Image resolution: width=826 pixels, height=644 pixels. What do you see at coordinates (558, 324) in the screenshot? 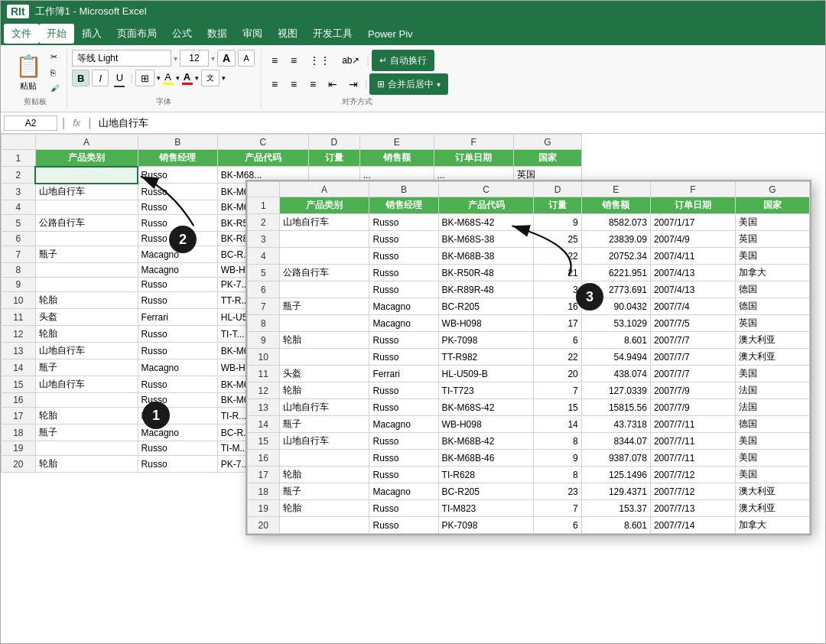
I see `popup-table-cell: 17` at bounding box center [558, 324].